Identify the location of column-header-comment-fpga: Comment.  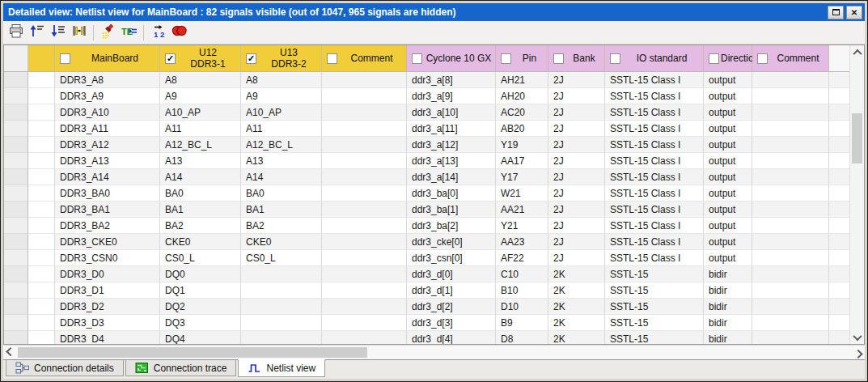
(791, 58).